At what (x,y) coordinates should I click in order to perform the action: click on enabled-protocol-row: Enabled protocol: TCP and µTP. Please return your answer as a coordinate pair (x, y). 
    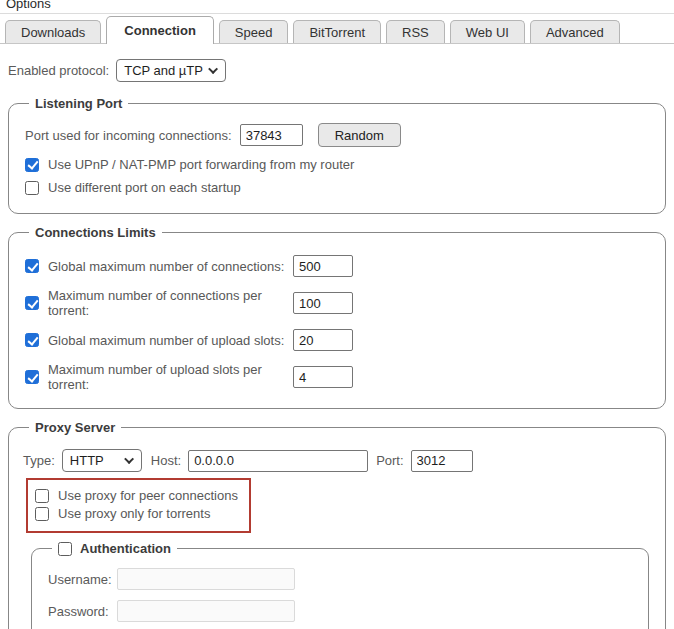
    Looking at the image, I should click on (337, 70).